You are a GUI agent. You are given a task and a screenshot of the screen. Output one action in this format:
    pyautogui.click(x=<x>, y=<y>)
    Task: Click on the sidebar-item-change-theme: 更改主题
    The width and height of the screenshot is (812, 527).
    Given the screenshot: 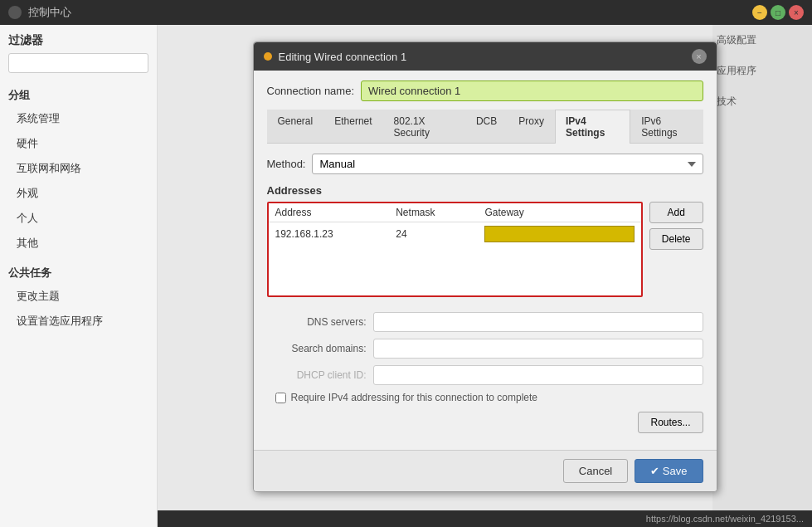 What is the action you would take?
    pyautogui.click(x=78, y=296)
    